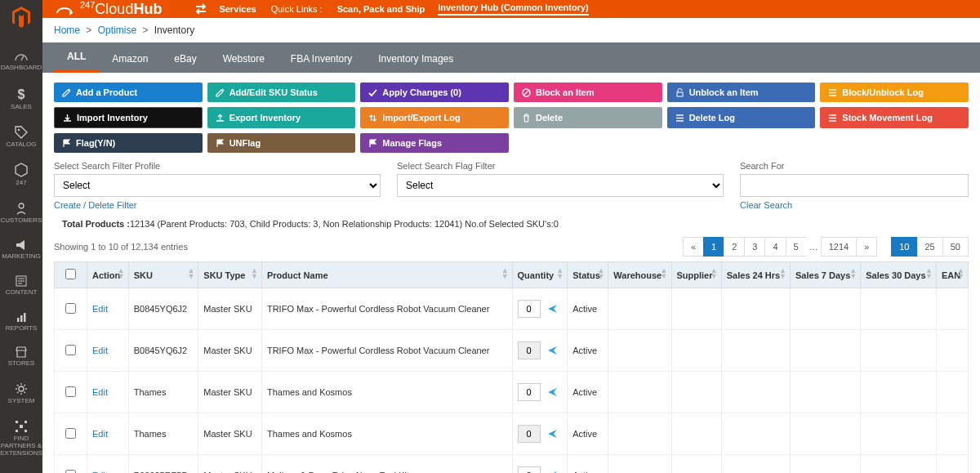  What do you see at coordinates (898, 275) in the screenshot?
I see `col-sales-30-days: Sales 30 Days▲▼` at bounding box center [898, 275].